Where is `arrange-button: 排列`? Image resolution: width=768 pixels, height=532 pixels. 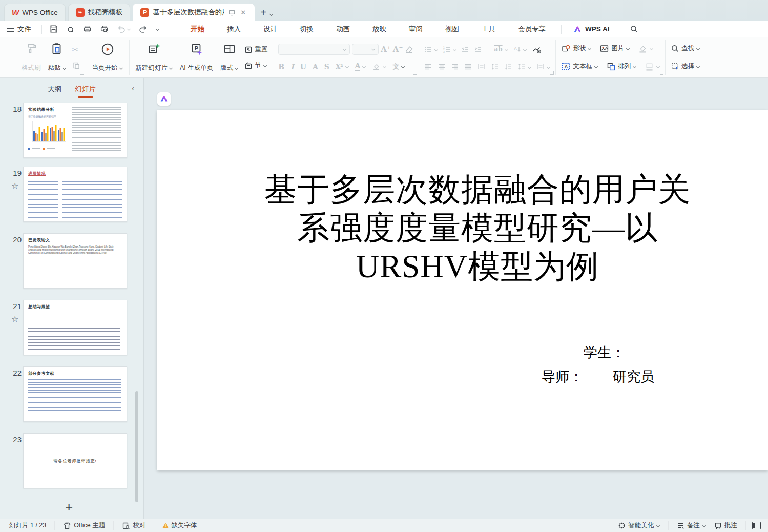
arrange-button: 排列 is located at coordinates (621, 67).